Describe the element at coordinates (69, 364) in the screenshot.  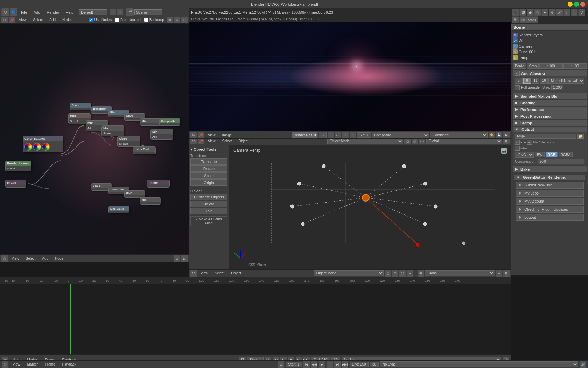
I see `status-playback: Playback` at that location.